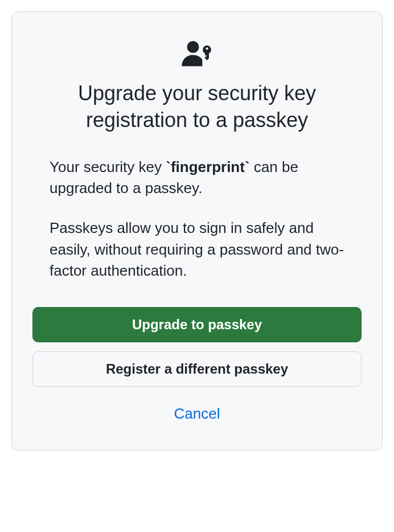  Describe the element at coordinates (197, 53) in the screenshot. I see `passkey-icon` at that location.